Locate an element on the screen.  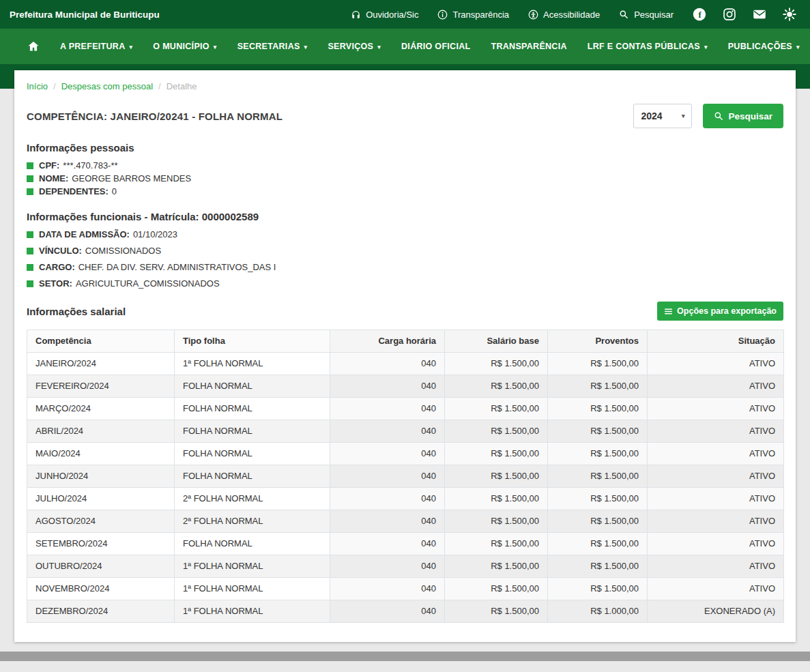
cell-tipo-folha: 2ª FOLHA NORMAL is located at coordinates (252, 499).